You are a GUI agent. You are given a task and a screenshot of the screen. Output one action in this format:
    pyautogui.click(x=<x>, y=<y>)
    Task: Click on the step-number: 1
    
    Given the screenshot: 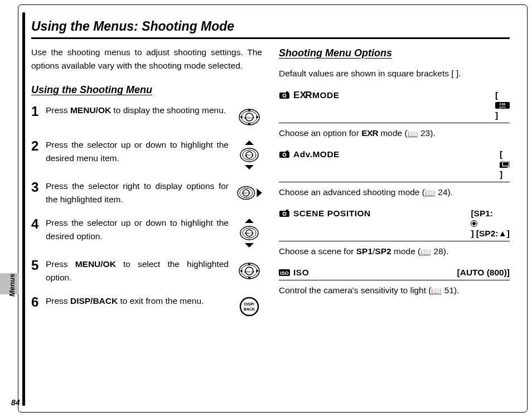 What is the action you would take?
    pyautogui.click(x=36, y=111)
    